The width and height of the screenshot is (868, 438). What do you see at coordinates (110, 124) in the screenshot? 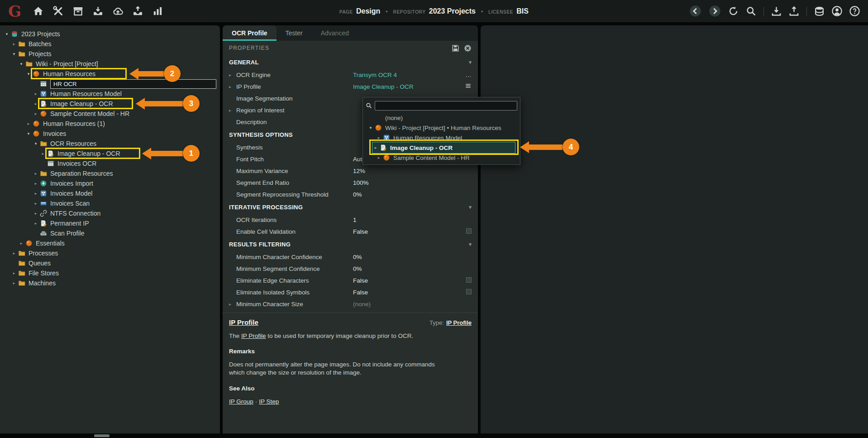
I see `tree-item-human-resources-1: ▸Human Resources (1)` at bounding box center [110, 124].